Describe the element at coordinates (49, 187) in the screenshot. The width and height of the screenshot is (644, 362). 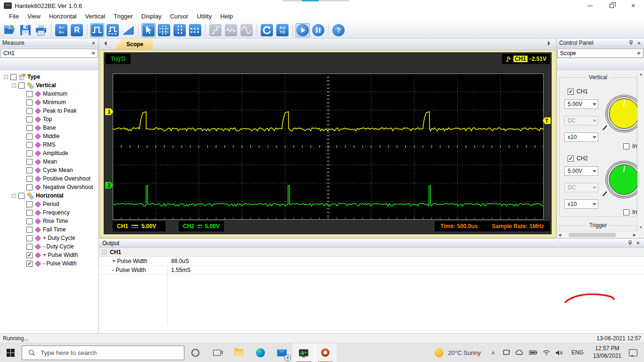
I see `tree-item-negative-overshoot: Negative Overshoot` at that location.